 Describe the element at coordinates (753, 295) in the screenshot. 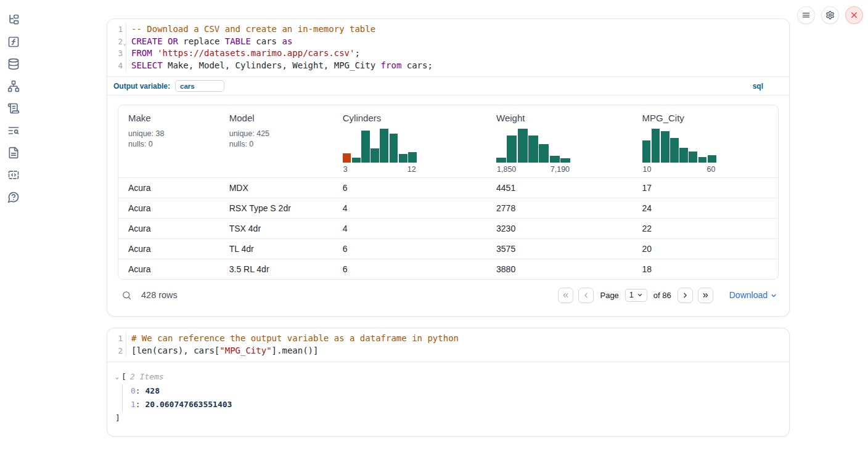

I see `download-button: Download` at that location.